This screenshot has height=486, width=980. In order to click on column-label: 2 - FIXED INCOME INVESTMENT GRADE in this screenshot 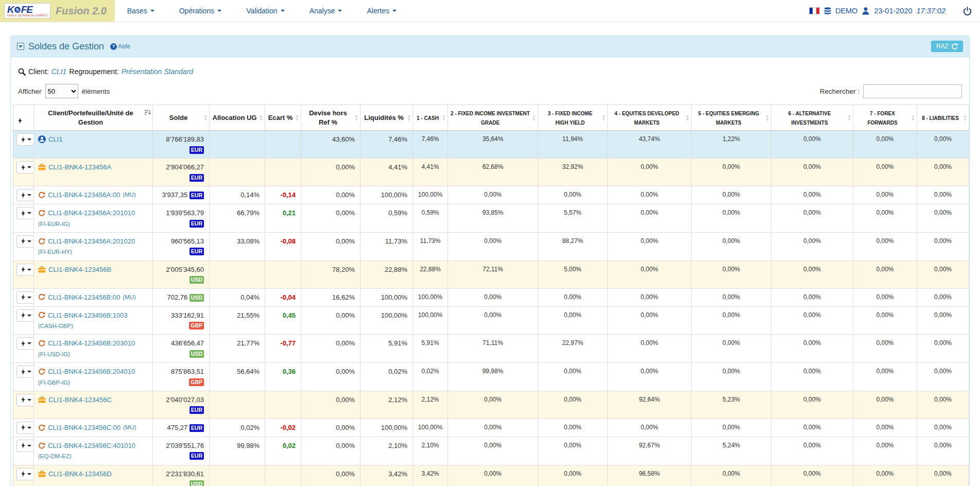, I will do `click(490, 118)`.